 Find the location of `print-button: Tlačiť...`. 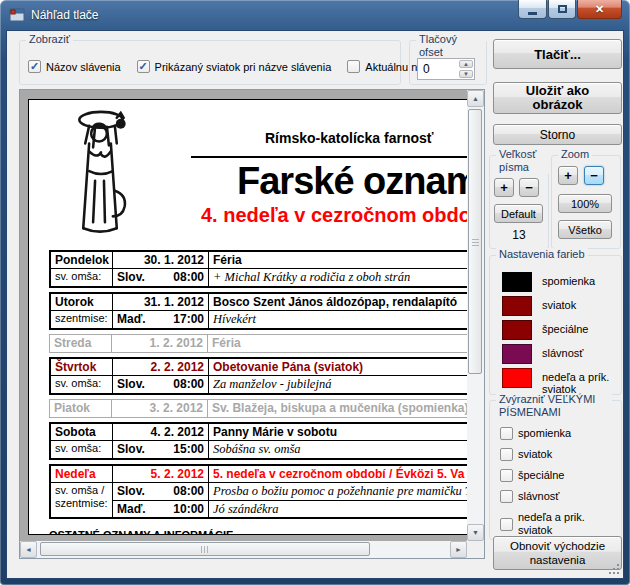

print-button: Tlačiť... is located at coordinates (558, 54).